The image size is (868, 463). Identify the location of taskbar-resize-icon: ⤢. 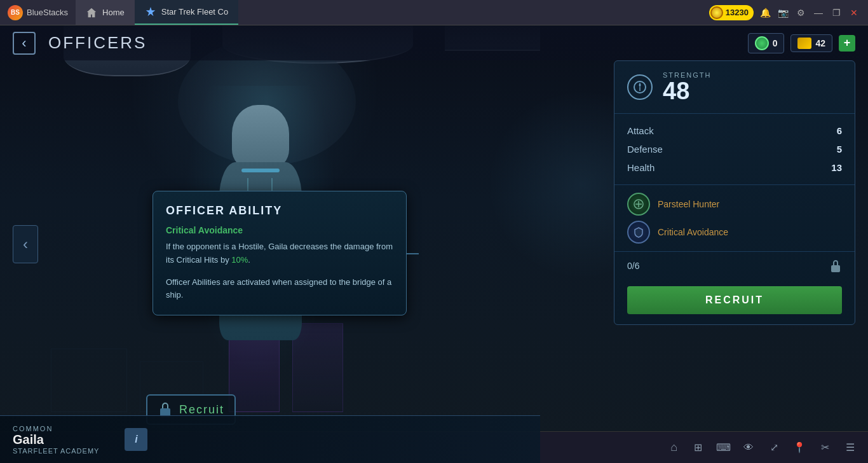
(774, 448).